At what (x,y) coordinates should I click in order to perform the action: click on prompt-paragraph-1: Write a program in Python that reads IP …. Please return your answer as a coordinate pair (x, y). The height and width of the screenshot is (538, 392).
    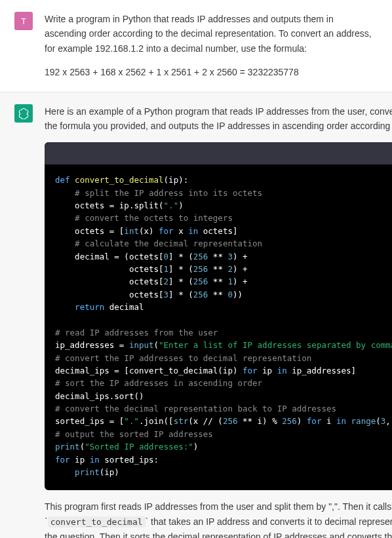
    Looking at the image, I should click on (211, 34).